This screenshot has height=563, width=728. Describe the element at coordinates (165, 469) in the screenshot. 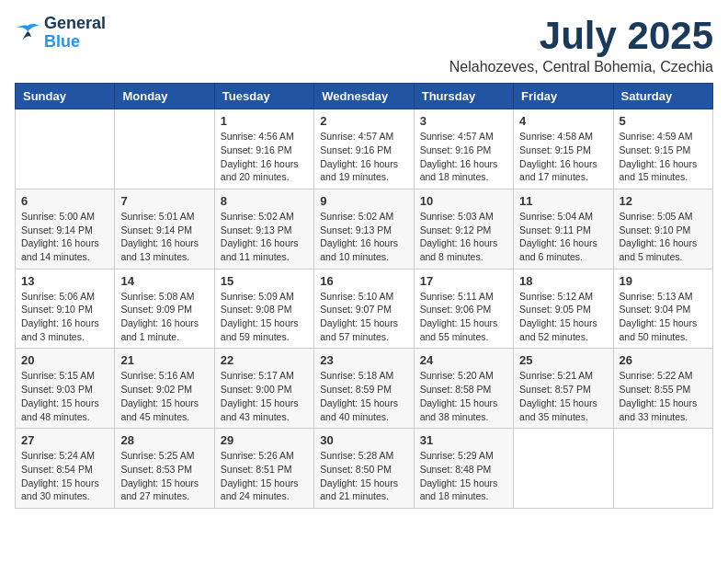

I see `calendar-cell: 28Sunrise: 5:25 AM Sunset: 8:53 PM Dayli…` at that location.